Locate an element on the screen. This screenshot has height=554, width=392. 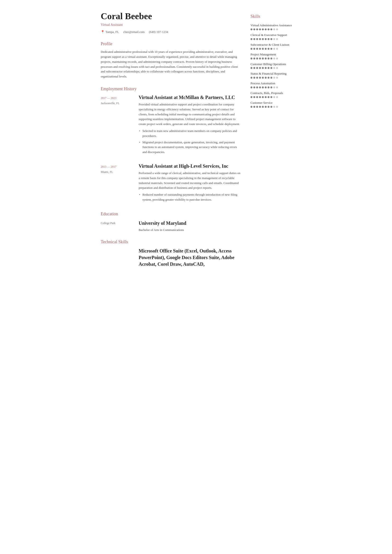
profile-section: Profile Dedicated administrative profess… is located at coordinates (171, 60).